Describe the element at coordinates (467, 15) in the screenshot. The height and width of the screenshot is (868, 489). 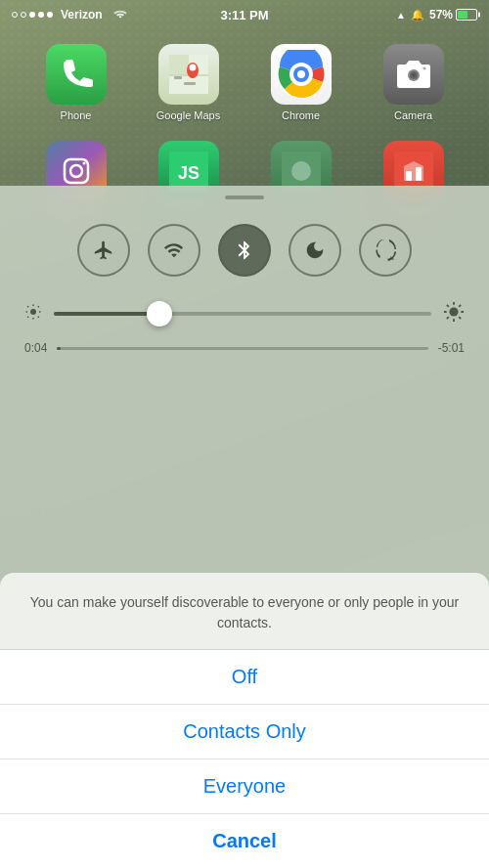
I see `battery-icon` at that location.